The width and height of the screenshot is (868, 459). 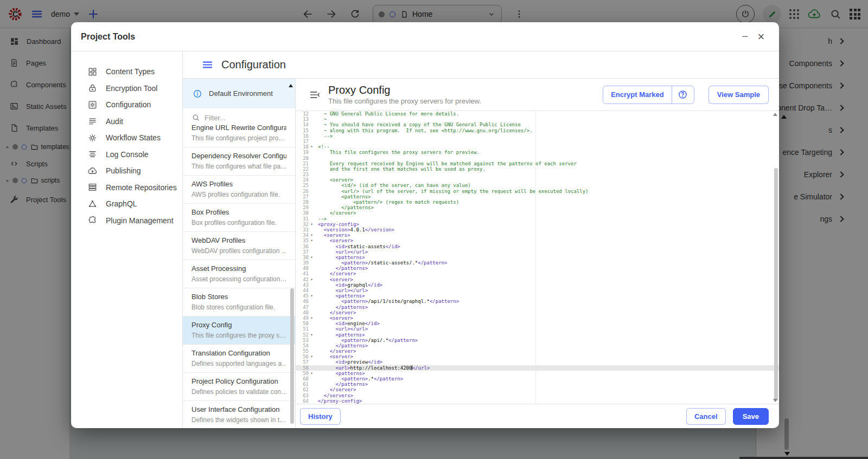 I want to click on code-line-46: 46 <pattern>/api/1/site/graphql.*</patte…, so click(x=537, y=301).